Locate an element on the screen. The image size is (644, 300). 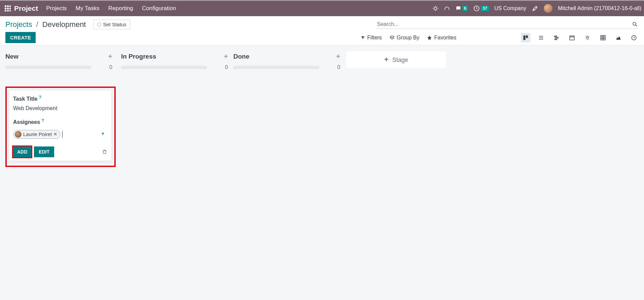
messages-icon: 6 is located at coordinates (462, 8).